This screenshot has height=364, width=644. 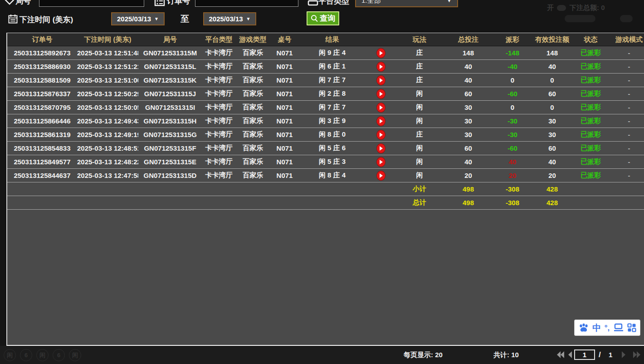 I want to click on cell-order-no: 250313125886930, so click(x=42, y=67).